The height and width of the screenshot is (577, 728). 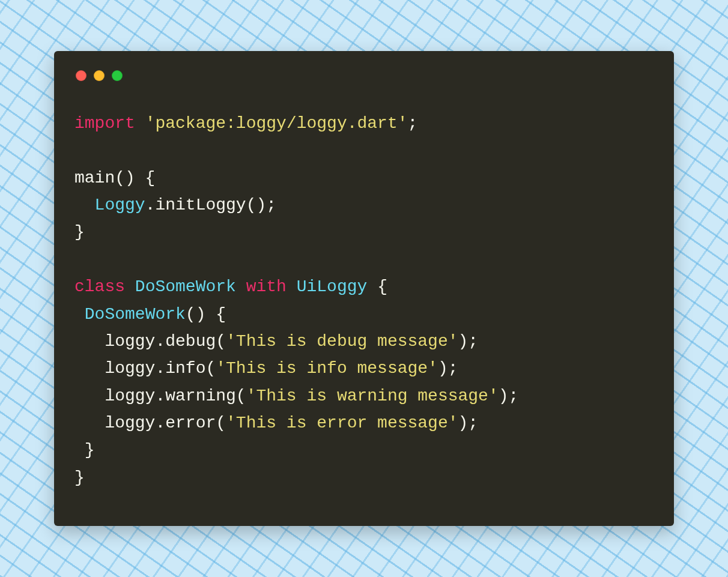 What do you see at coordinates (120, 205) in the screenshot?
I see `code-token: Loggy` at bounding box center [120, 205].